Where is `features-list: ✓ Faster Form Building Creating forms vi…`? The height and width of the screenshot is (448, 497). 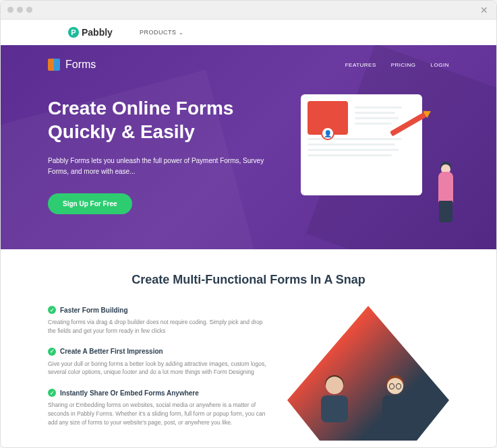 features-list: ✓ Faster Form Building Creating forms vi… is located at coordinates (158, 372).